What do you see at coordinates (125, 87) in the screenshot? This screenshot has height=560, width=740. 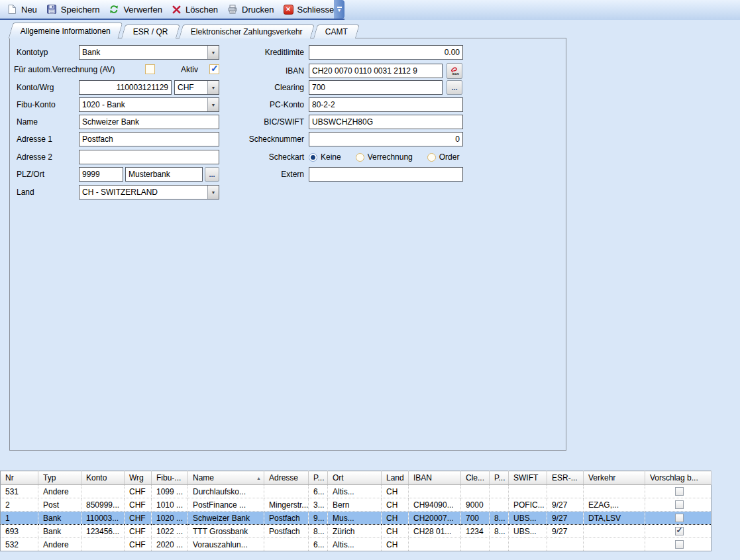 I see `konto-input` at bounding box center [125, 87].